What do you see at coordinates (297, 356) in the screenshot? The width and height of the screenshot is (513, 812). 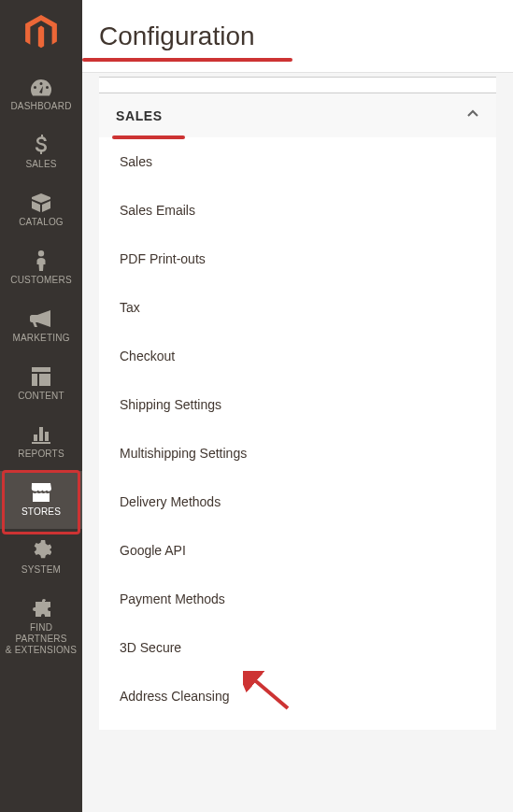 I see `item-checkout: Checkout` at bounding box center [297, 356].